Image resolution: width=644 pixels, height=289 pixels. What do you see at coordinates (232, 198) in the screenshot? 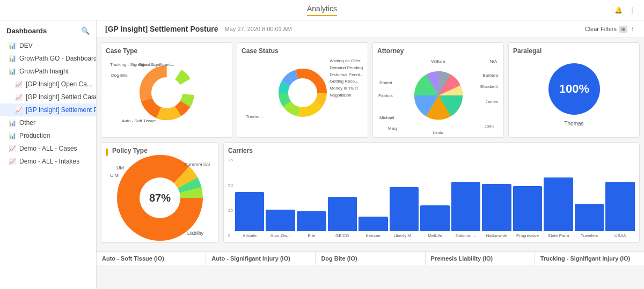
I see `y-axis: 0 25 50 75` at bounding box center [232, 198].